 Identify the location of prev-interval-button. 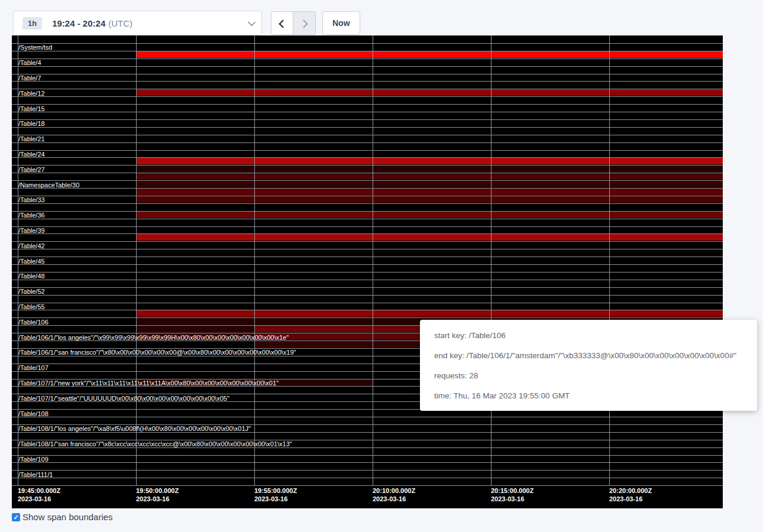
(282, 23).